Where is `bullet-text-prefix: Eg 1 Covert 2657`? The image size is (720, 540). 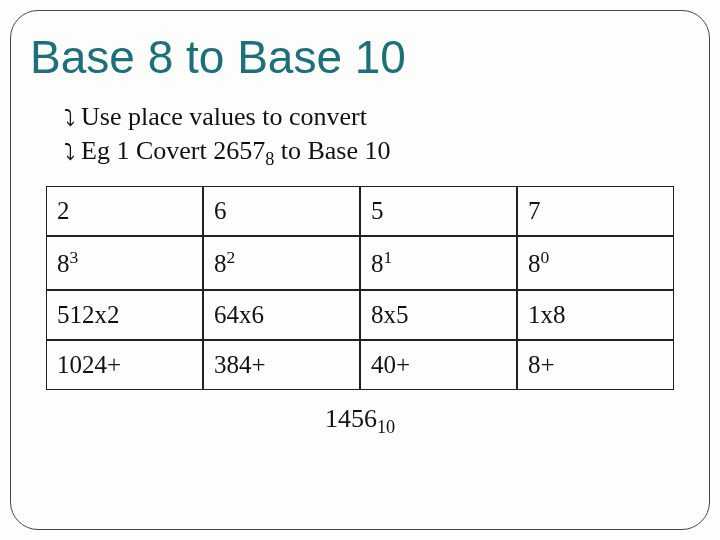 bullet-text-prefix: Eg 1 Covert 2657 is located at coordinates (173, 150).